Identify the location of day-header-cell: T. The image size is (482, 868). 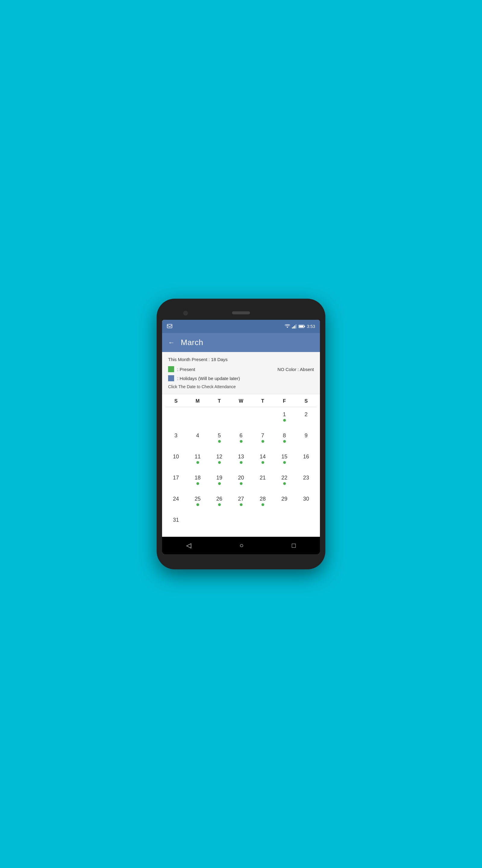
(219, 401).